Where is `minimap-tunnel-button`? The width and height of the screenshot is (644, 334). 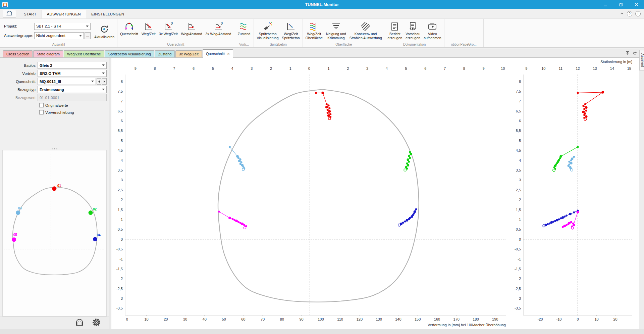 minimap-tunnel-button is located at coordinates (79, 323).